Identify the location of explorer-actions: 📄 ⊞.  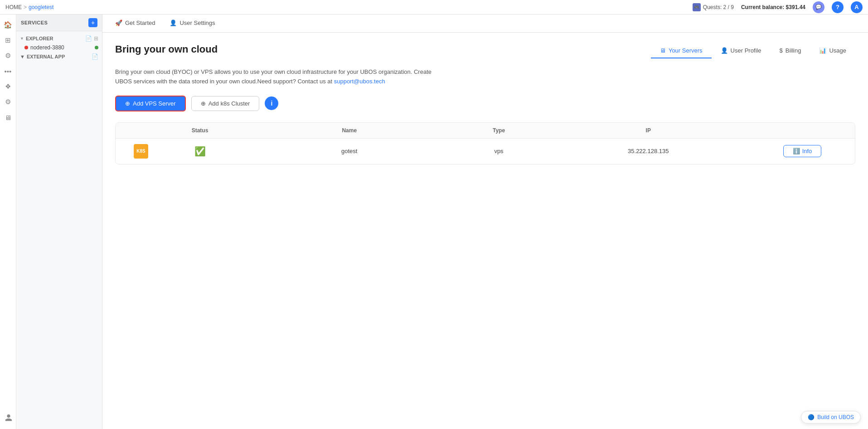
(92, 39).